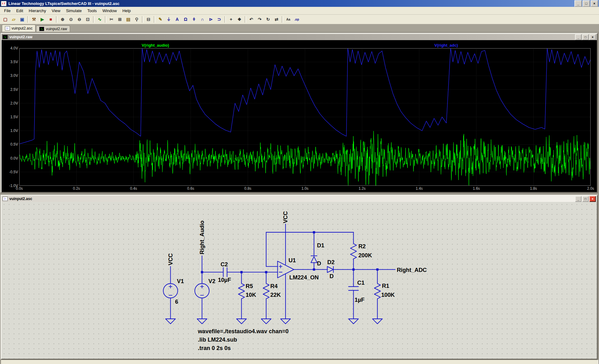  What do you see at coordinates (585, 199) in the screenshot?
I see `schem-restore-button: □` at bounding box center [585, 199].